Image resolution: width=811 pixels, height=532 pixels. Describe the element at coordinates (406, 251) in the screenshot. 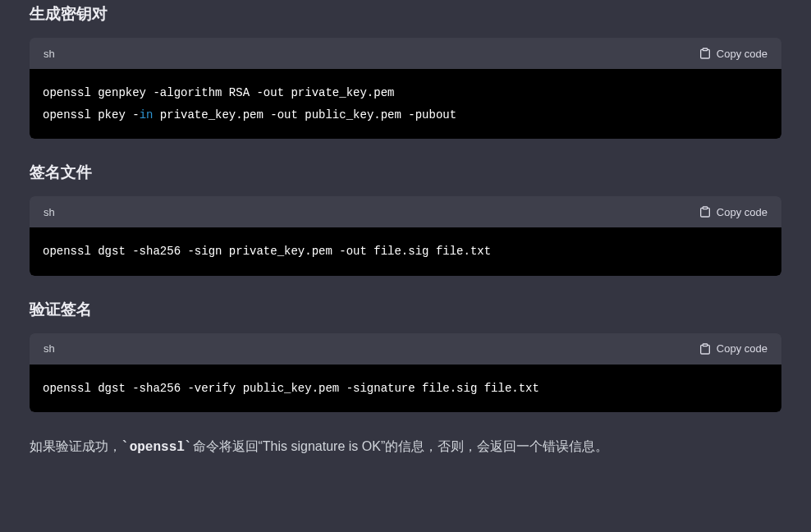

I see `code-content: openssl dgst -sha256 -sign private_key.p…` at that location.